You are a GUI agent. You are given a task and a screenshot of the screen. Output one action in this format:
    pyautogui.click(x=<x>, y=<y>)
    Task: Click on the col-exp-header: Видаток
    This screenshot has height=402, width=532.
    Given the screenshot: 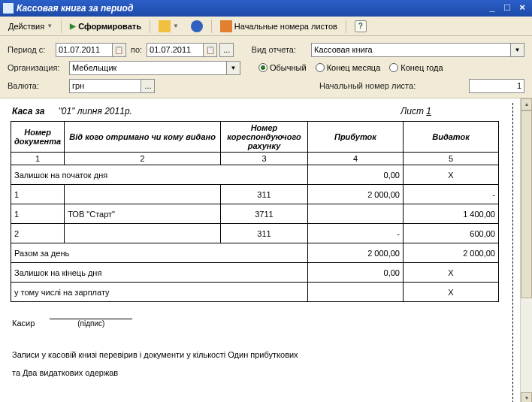 What is the action you would take?
    pyautogui.click(x=451, y=137)
    